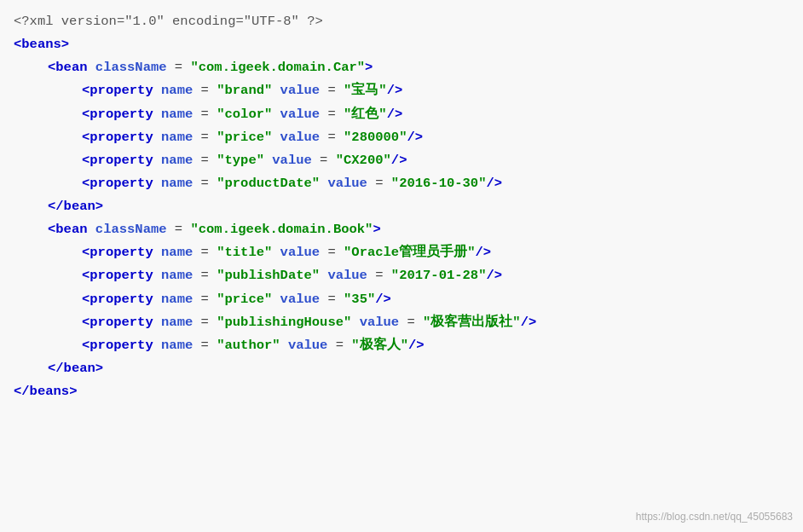 This screenshot has height=532, width=803. I want to click on code-line-bean2-open: <bean className = "com.igeek.domain.Book…, so click(402, 230).